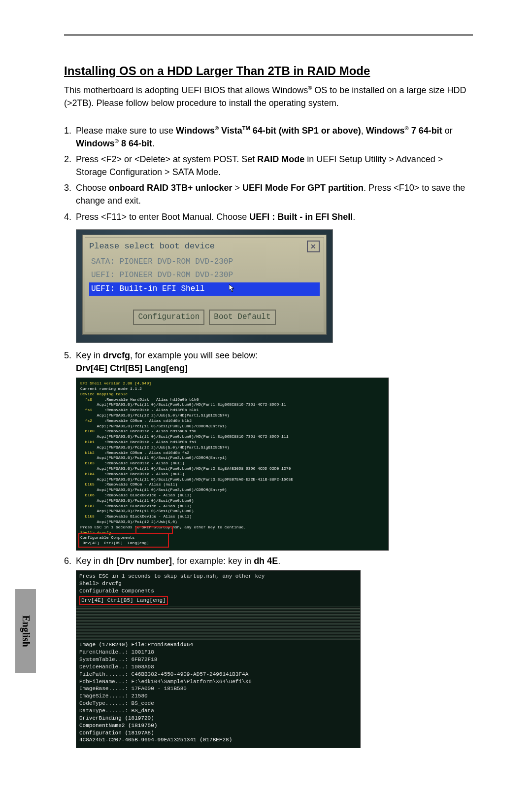 This screenshot has height=798, width=532. Describe the element at coordinates (313, 246) in the screenshot. I see `close-icon: ✕` at that location.